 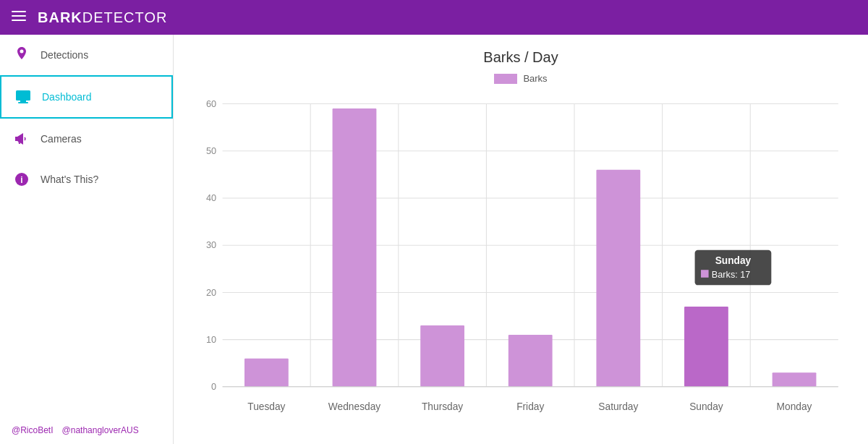 What do you see at coordinates (87, 55) in the screenshot?
I see `sidebar-item-detections: Detections` at bounding box center [87, 55].